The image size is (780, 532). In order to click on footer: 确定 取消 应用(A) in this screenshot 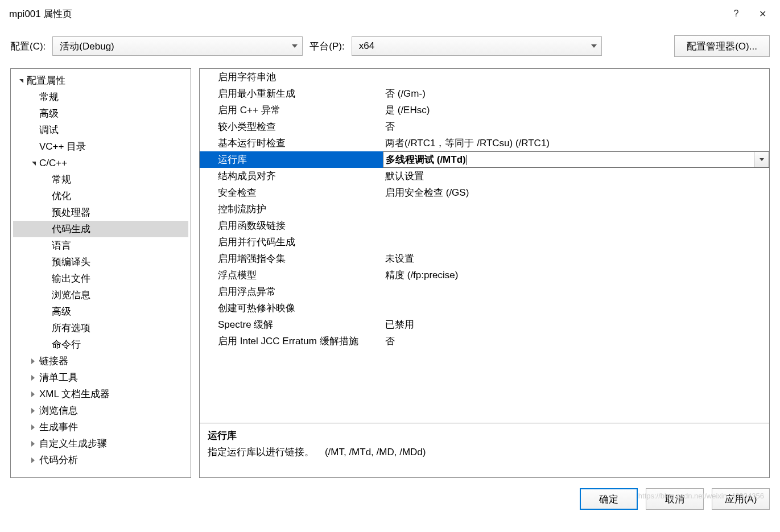, I will do `click(390, 494)`.